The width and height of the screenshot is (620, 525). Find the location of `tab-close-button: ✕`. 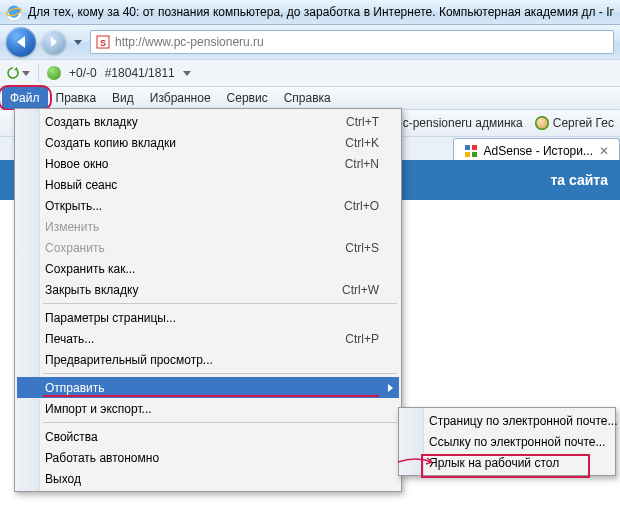

tab-close-button: ✕ is located at coordinates (604, 151).